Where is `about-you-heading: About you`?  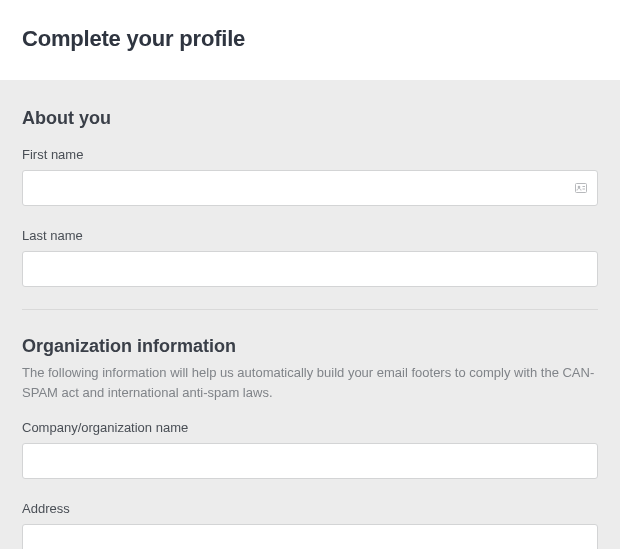
about-you-heading: About you is located at coordinates (310, 118).